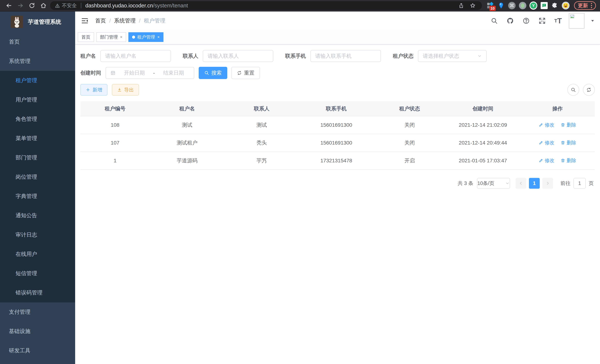 This screenshot has height=364, width=600. What do you see at coordinates (483, 125) in the screenshot?
I see `cell-created: 2021-12-14 21:02:09` at bounding box center [483, 125].